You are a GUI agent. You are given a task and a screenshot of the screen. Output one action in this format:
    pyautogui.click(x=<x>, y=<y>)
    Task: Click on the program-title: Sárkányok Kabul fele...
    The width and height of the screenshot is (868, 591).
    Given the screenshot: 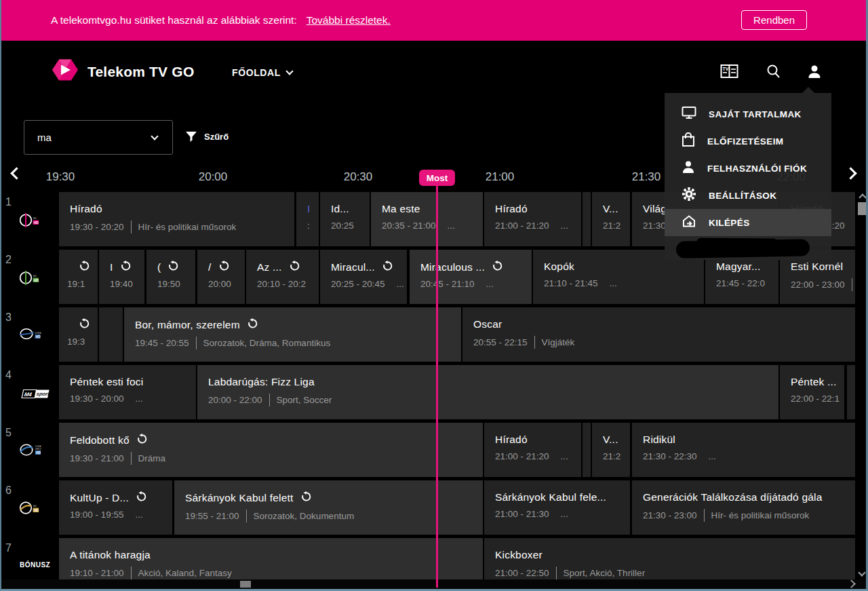 What is the action you would take?
    pyautogui.click(x=563, y=497)
    